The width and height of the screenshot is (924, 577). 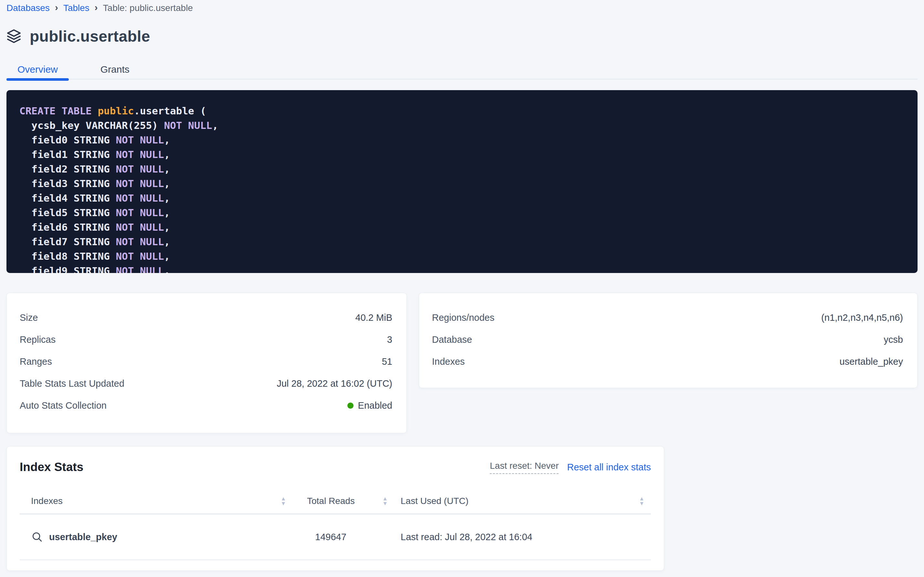 What do you see at coordinates (63, 406) in the screenshot?
I see `stat-label: Auto Stats Collection` at bounding box center [63, 406].